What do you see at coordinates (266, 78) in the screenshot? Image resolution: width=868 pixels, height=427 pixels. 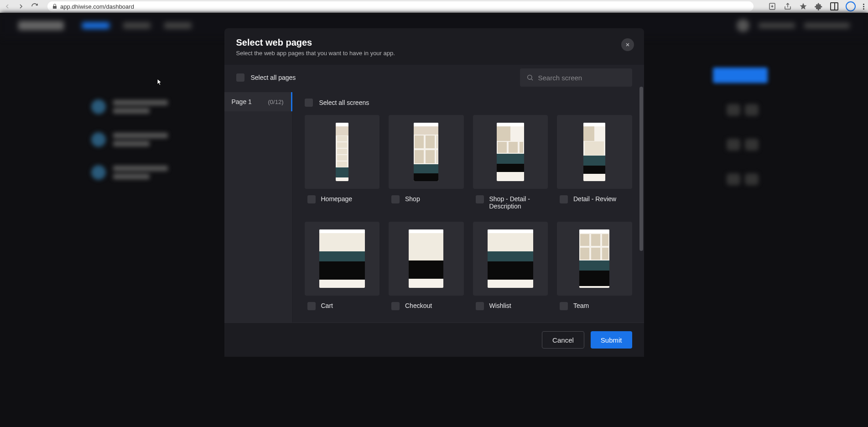 I see `select-all-pages-control: Select all pages` at bounding box center [266, 78].